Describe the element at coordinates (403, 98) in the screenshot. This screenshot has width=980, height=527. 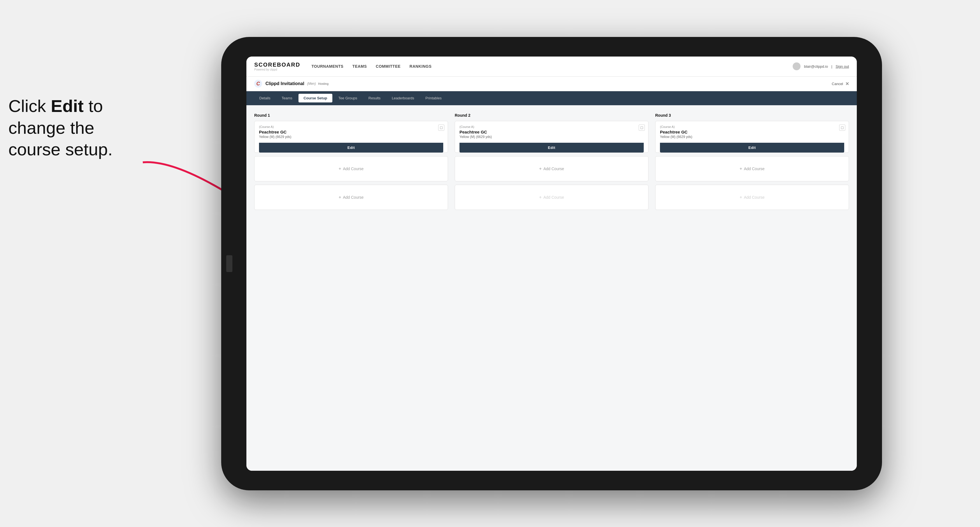
I see `tab-leaderboards: Leaderboards` at that location.